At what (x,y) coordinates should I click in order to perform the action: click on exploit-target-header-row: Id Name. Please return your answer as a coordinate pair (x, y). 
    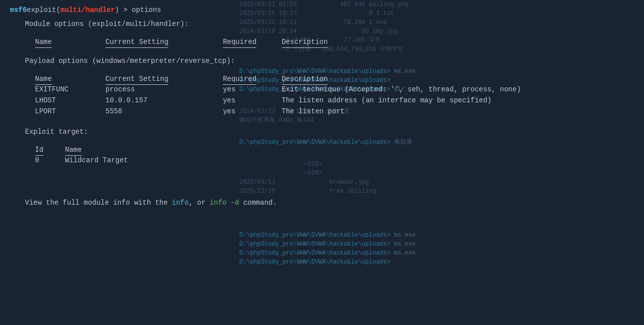
    Looking at the image, I should click on (97, 150).